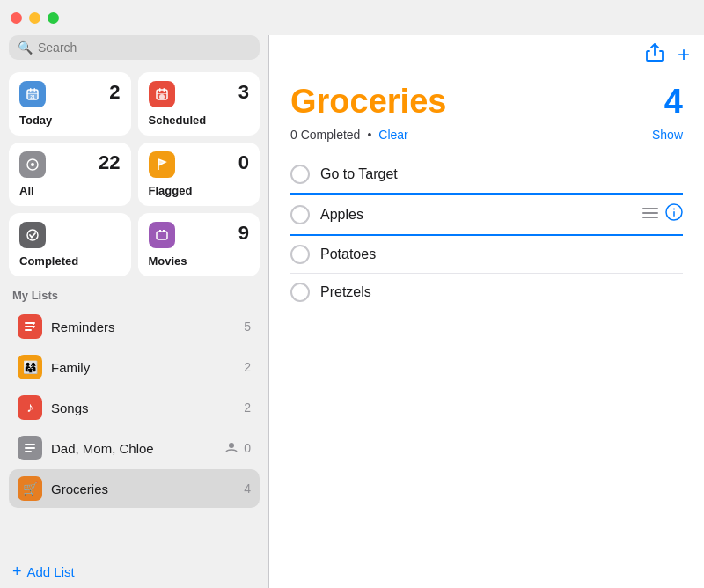  Describe the element at coordinates (392, 135) in the screenshot. I see `clear-button: Clear` at that location.